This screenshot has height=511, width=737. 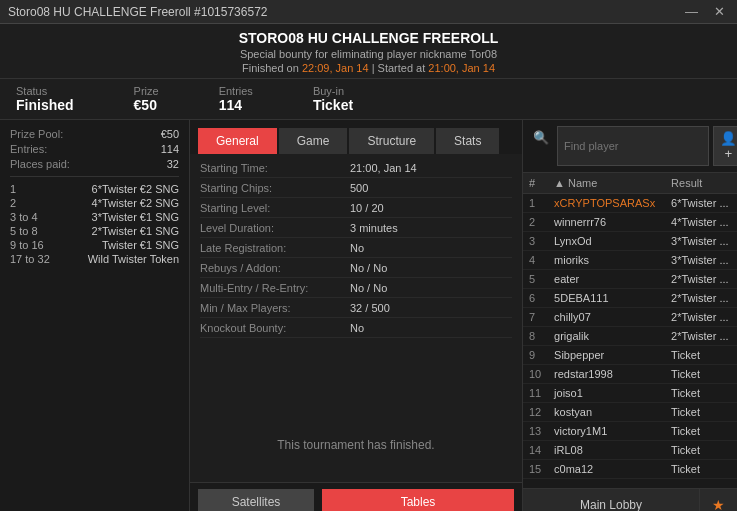 I want to click on tab-general: General, so click(x=238, y=141).